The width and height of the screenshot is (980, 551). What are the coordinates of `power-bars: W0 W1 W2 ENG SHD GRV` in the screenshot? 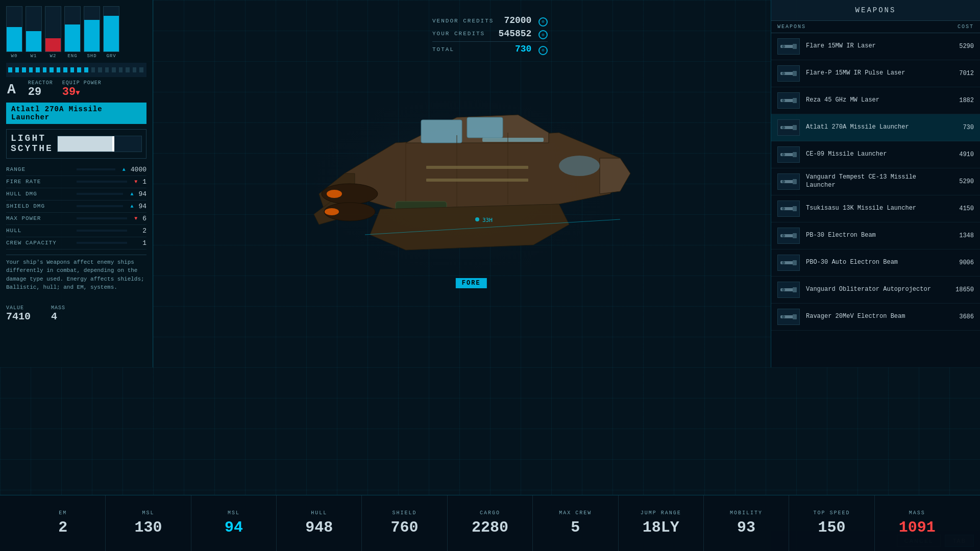 It's located at (77, 33).